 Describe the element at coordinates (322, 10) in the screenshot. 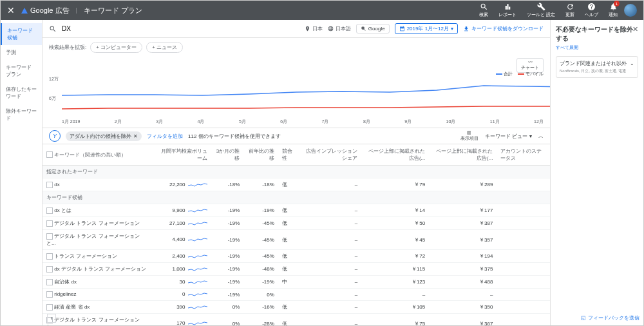

I see `top-bar: ✕ Google 広告 | キーワード プラン 検索 レポート ツールと 設定 …` at that location.